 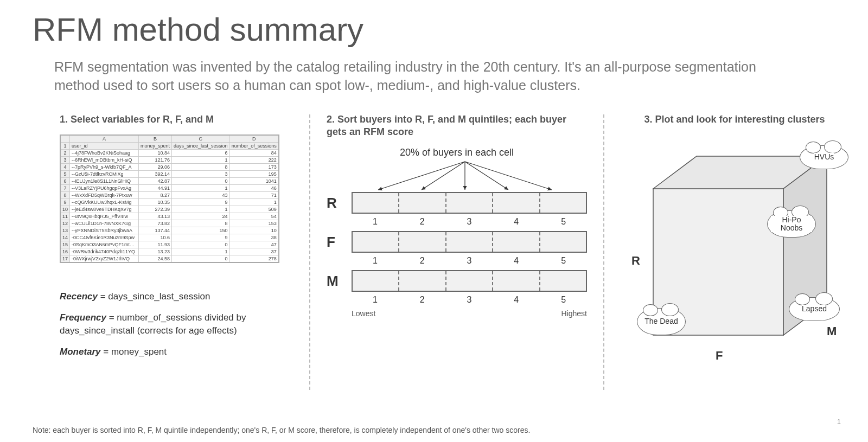 What do you see at coordinates (254, 230) in the screenshot?
I see `cell-sessions: 10` at bounding box center [254, 230].